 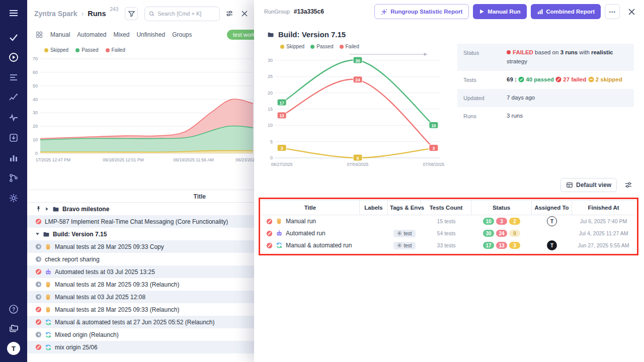 I want to click on rungroup-statistic-report-button: Rungroup Statistic Report, so click(x=422, y=12).